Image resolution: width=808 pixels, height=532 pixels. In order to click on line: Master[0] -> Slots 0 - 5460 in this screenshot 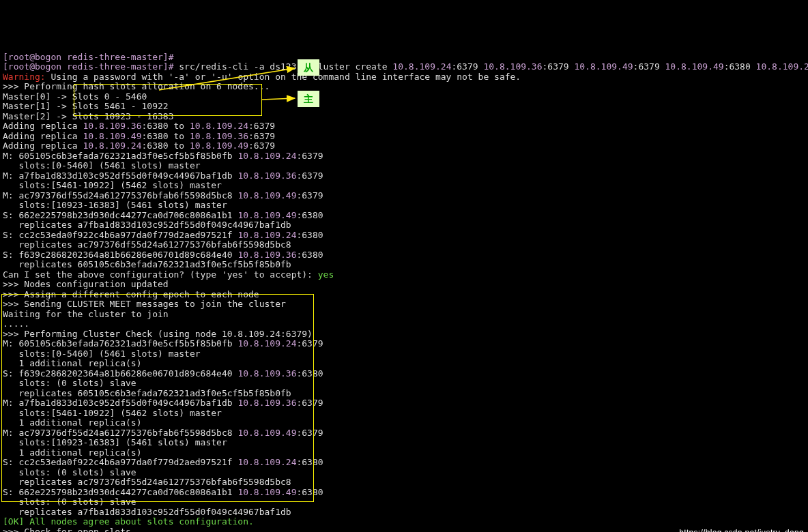, I will do `click(75, 97)`.